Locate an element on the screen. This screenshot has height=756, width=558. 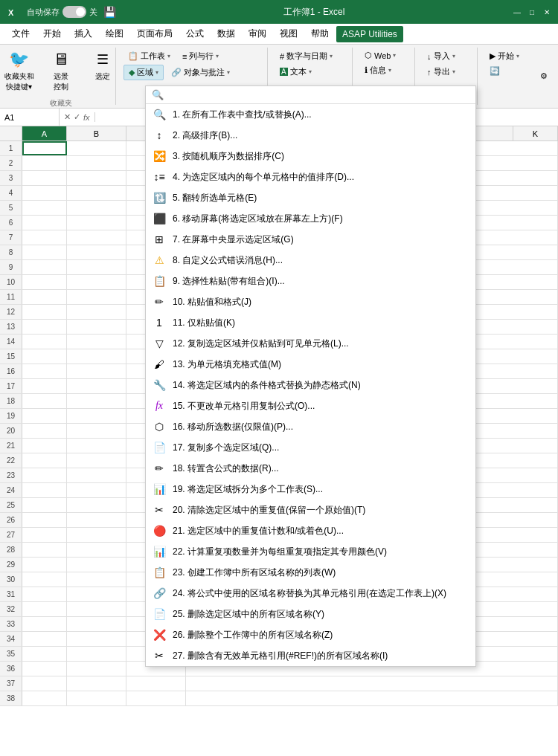
col-header-B: B is located at coordinates (97, 134).